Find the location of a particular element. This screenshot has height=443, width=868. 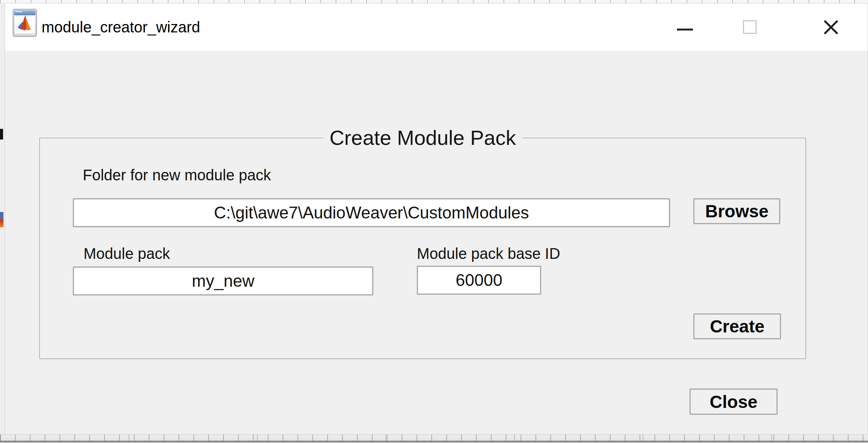

folder-label: Folder for new module pack is located at coordinates (177, 175).